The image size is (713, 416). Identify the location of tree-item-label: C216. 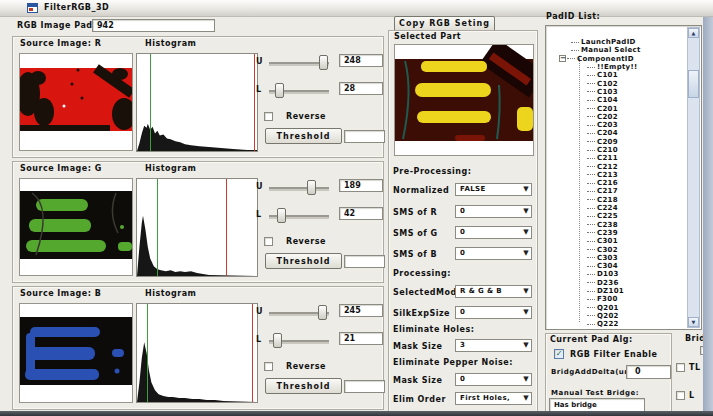
(608, 183).